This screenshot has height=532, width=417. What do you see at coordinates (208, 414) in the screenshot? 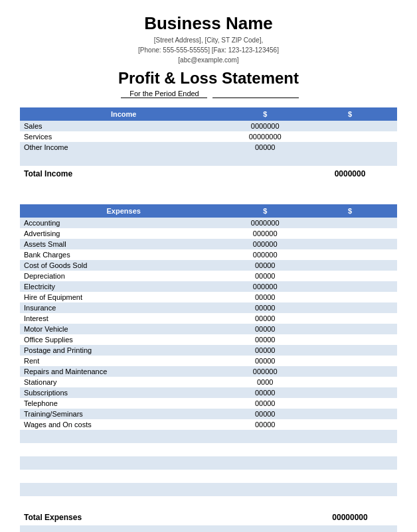
I see `exp-row-training: Training/Seminars 00000` at bounding box center [208, 414].